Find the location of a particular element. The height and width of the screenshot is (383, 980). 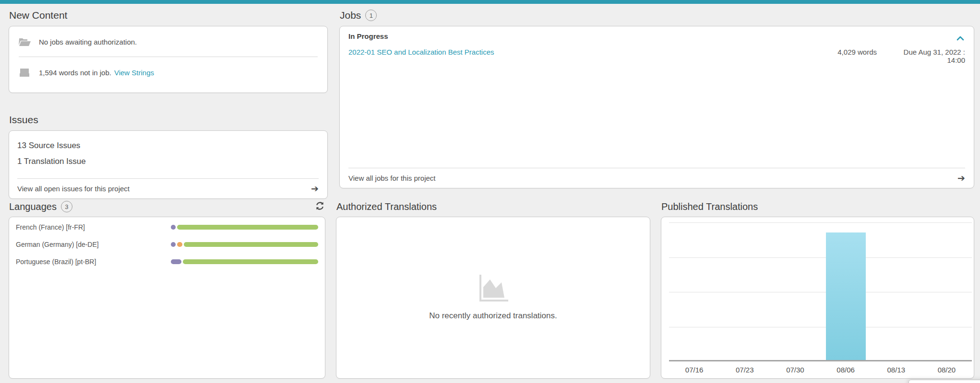

issues-footer-label: View all open issues for this project is located at coordinates (73, 189).